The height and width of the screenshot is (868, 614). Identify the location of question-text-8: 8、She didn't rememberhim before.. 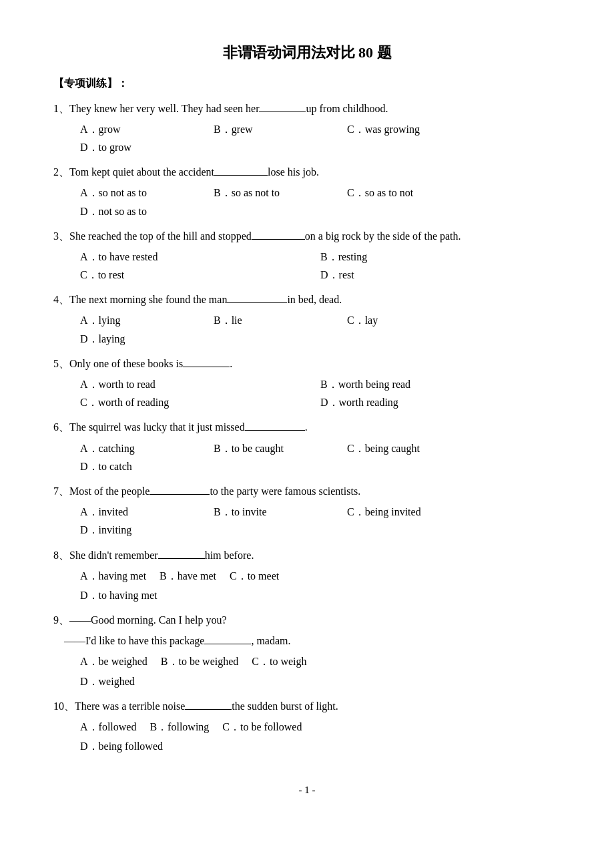
(307, 556).